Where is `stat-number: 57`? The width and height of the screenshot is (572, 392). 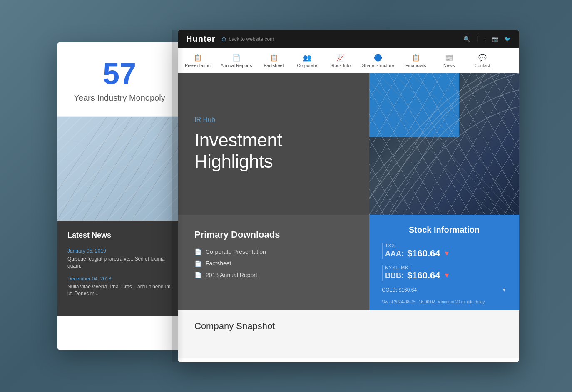
stat-number: 57 is located at coordinates (119, 74).